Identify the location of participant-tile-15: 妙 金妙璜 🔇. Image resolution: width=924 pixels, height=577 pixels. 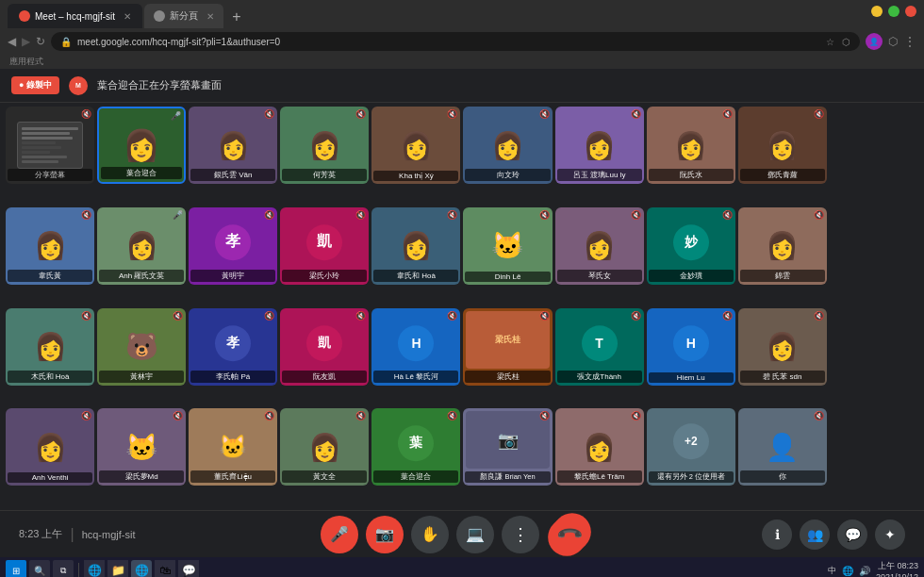
(691, 246).